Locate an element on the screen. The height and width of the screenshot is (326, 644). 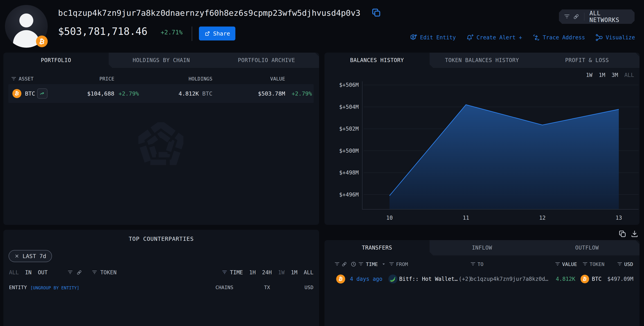
filter-all: ALL is located at coordinates (14, 272).